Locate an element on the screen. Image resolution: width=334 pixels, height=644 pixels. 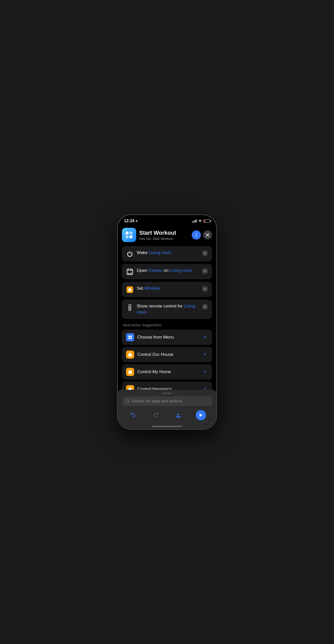
status-right is located at coordinates (201, 221).